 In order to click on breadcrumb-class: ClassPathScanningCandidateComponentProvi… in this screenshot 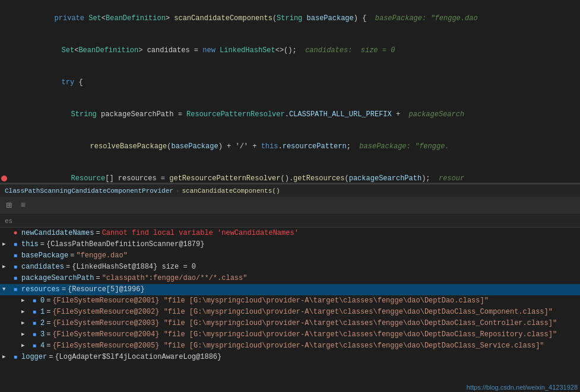, I will do `click(89, 191)`.